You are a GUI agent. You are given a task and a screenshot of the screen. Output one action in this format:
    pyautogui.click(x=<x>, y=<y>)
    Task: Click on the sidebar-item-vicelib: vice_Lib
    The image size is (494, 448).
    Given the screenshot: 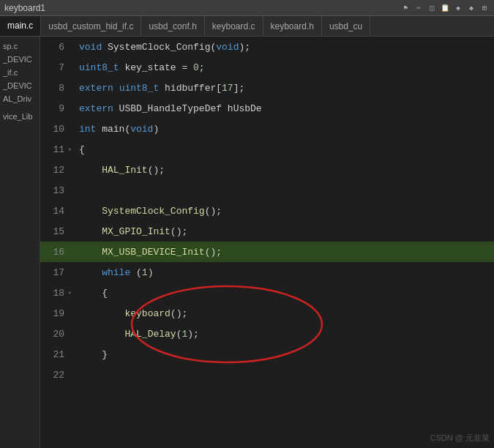 What is the action you would take?
    pyautogui.click(x=20, y=116)
    